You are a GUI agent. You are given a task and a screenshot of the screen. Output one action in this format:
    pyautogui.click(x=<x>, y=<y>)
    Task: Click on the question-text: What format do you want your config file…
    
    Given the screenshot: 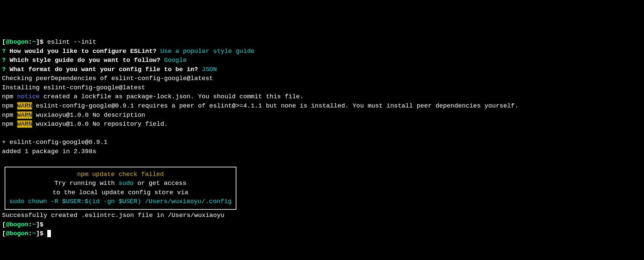 What is the action you would take?
    pyautogui.click(x=106, y=69)
    